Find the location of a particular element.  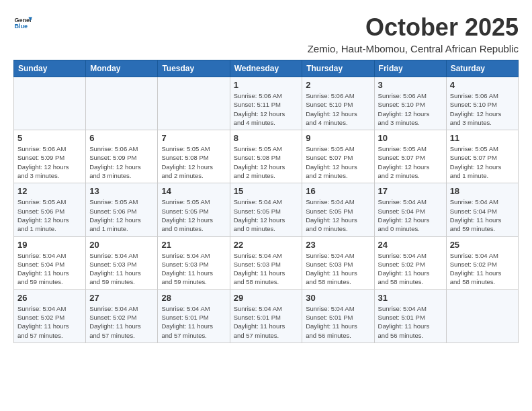

day-number: 16 is located at coordinates (338, 191).